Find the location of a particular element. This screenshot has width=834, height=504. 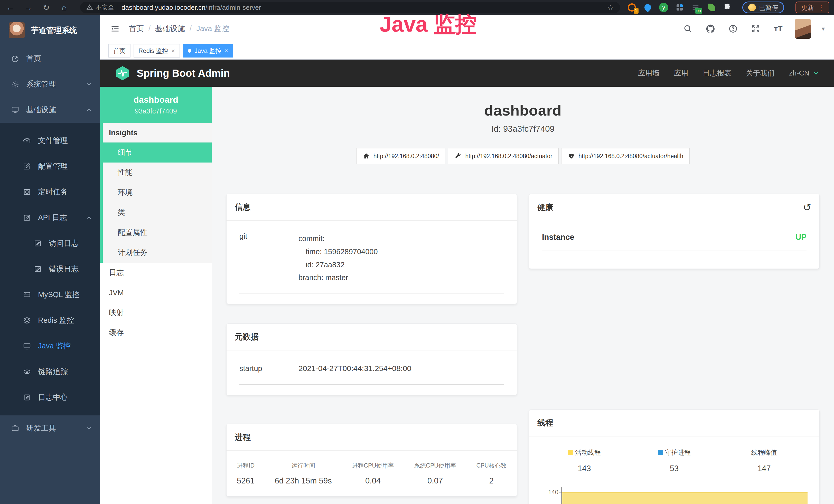

sba-item-metrics: 性能 is located at coordinates (157, 173).